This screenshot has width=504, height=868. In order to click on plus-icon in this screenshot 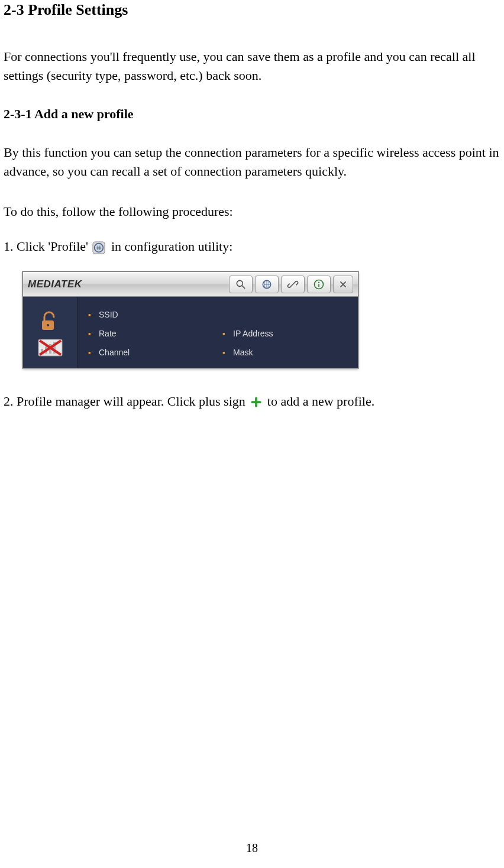, I will do `click(256, 402)`.